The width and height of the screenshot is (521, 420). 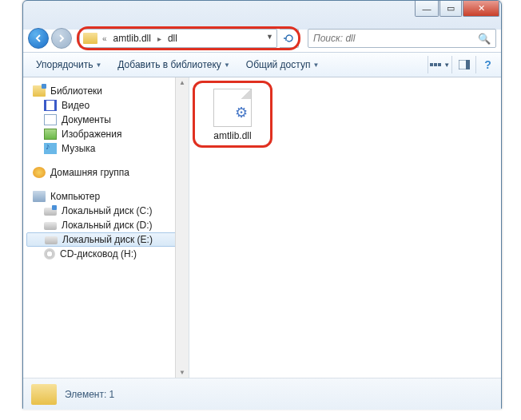 What do you see at coordinates (173, 38) in the screenshot?
I see `breadcrumb-seg-2: dll` at bounding box center [173, 38].